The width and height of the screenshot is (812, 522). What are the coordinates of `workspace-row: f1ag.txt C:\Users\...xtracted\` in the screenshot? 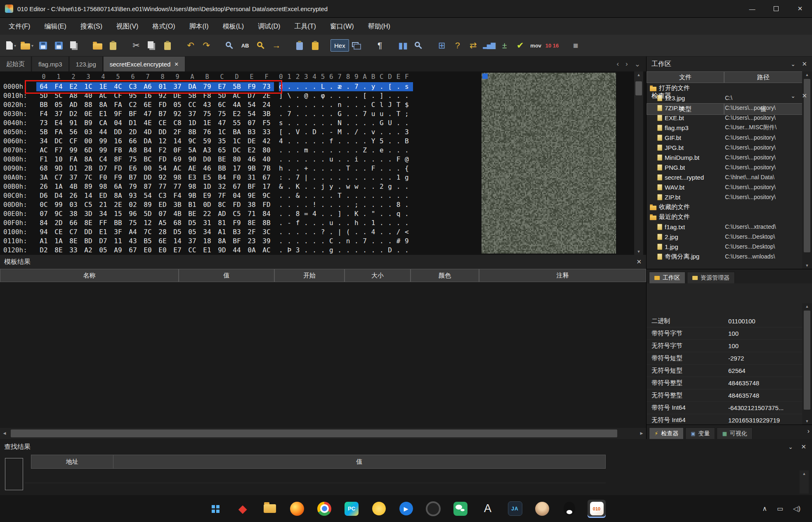 It's located at (725, 227).